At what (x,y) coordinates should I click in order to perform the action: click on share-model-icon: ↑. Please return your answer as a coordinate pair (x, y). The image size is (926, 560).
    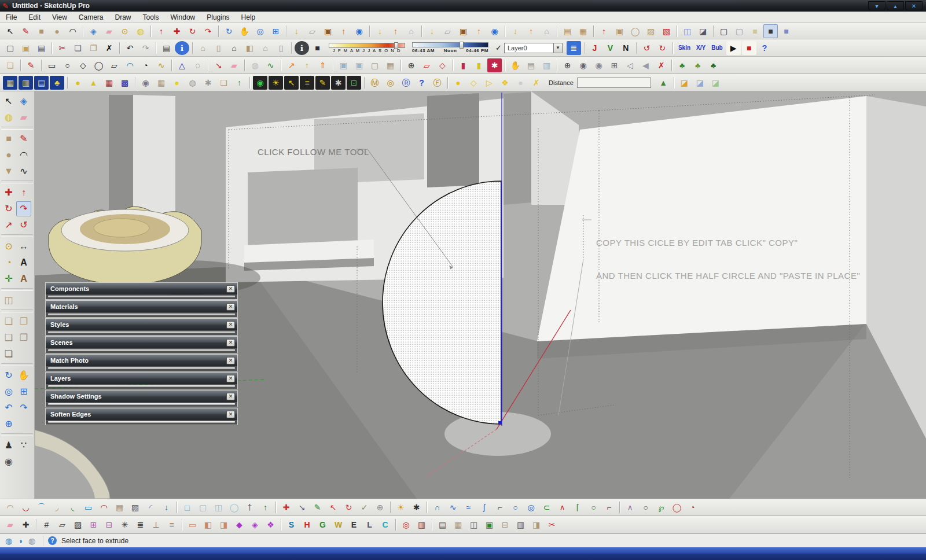
    Looking at the image, I should click on (396, 31).